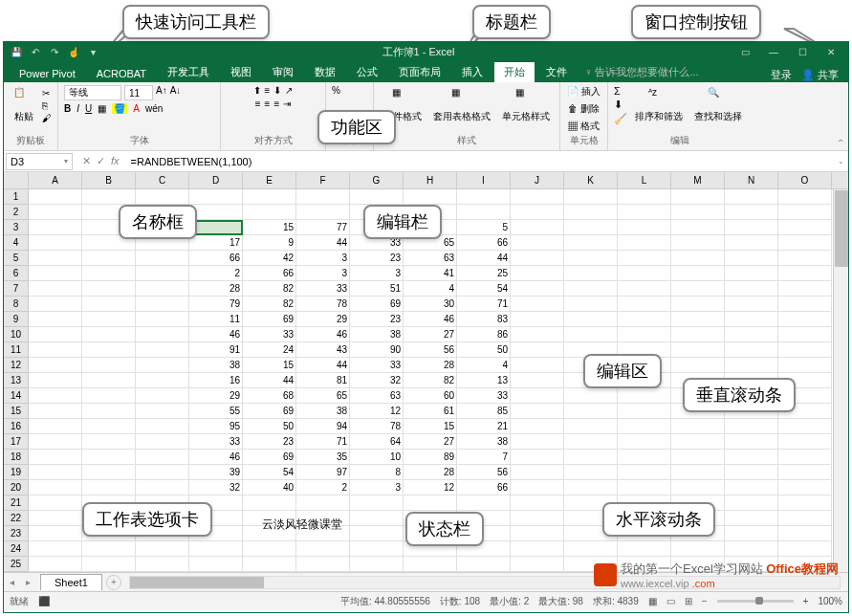 Image resolution: width=852 pixels, height=616 pixels. I want to click on cell-O12, so click(805, 365).